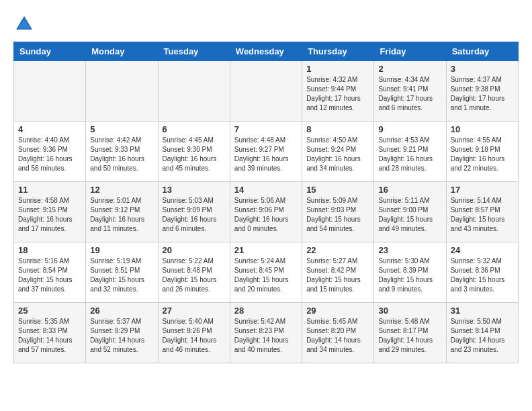 The width and height of the screenshot is (532, 411). I want to click on calendar-cell: 30Sunrise: 5:48 AM Sunset: 8:17 PM Dayli…, so click(410, 333).